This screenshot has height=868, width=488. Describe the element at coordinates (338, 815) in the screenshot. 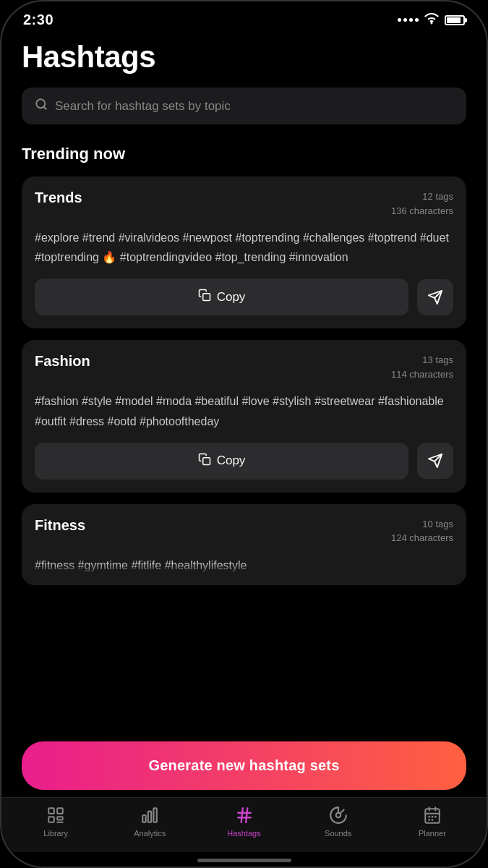

I see `sounds-icon` at that location.